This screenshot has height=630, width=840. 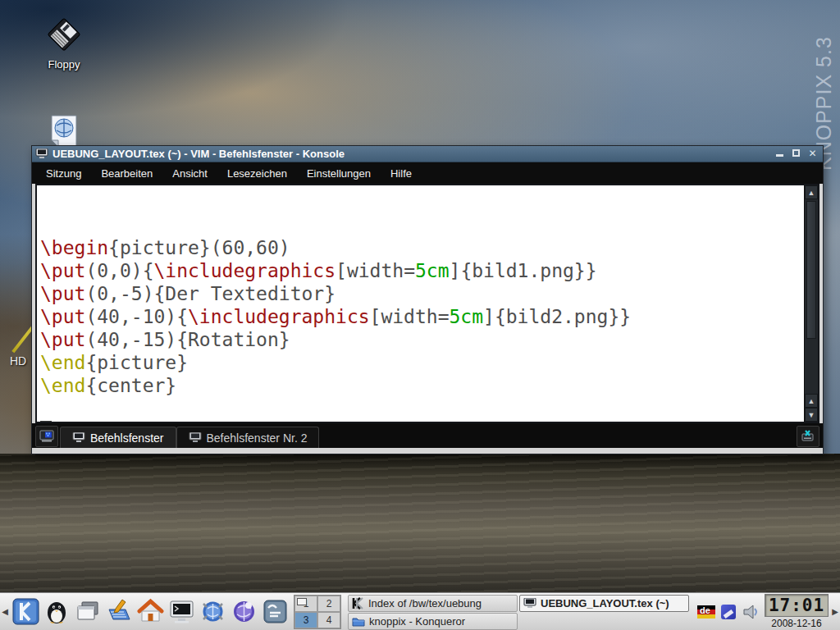 What do you see at coordinates (317, 612) in the screenshot?
I see `desktop-pager: 1 2 3 4` at bounding box center [317, 612].